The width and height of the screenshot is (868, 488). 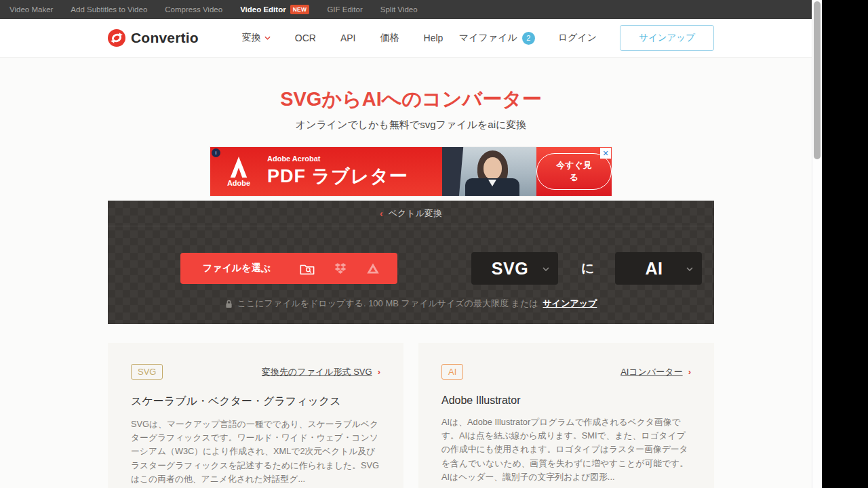 I want to click on signup-button: サインアップ, so click(x=667, y=38).